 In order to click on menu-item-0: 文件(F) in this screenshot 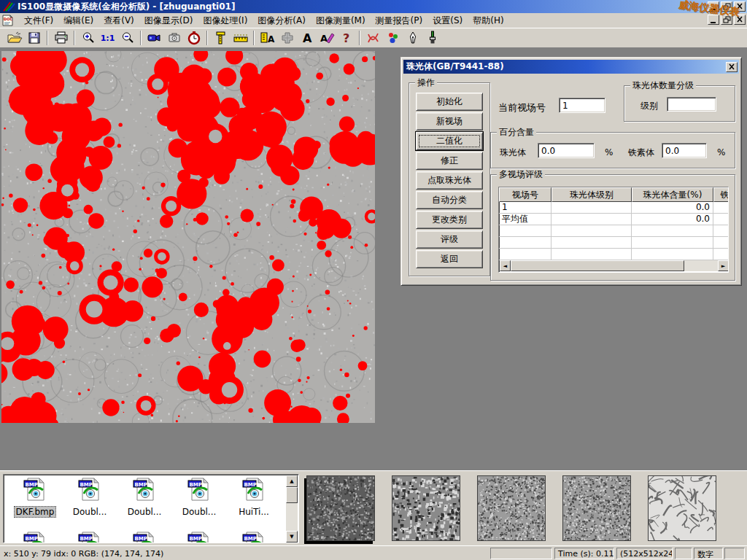, I will do `click(39, 20)`.